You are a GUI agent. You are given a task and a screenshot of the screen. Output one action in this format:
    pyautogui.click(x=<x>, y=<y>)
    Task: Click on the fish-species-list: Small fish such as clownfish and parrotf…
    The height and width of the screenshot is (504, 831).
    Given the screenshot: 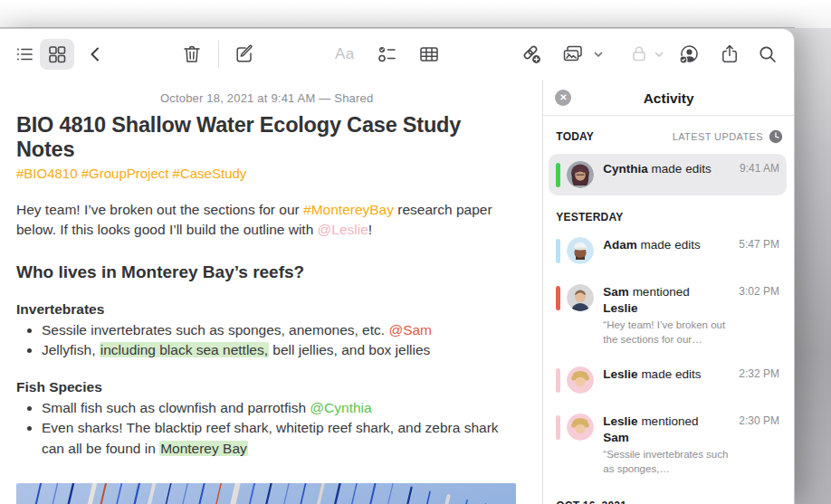 What is the action you would take?
    pyautogui.click(x=266, y=429)
    